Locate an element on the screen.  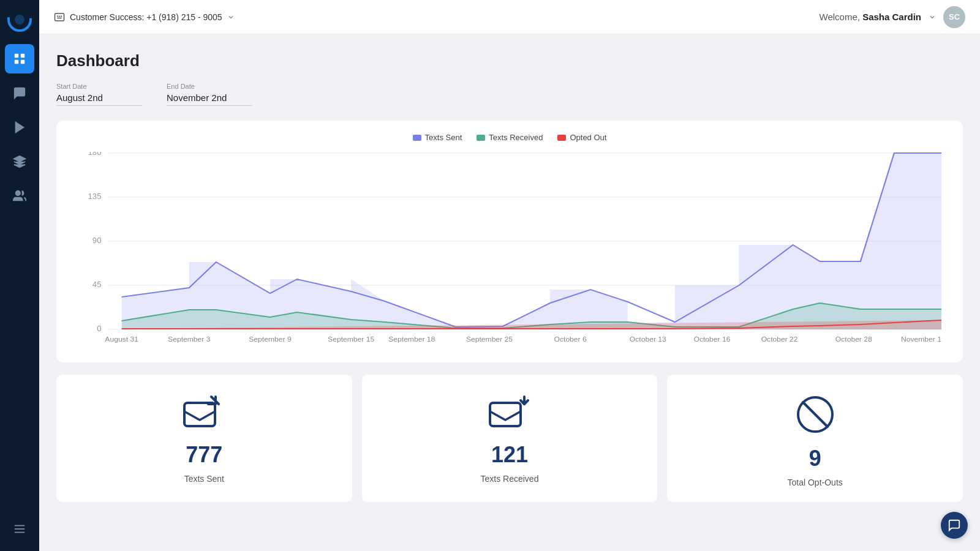
sidebar-item-messages is located at coordinates (20, 93).